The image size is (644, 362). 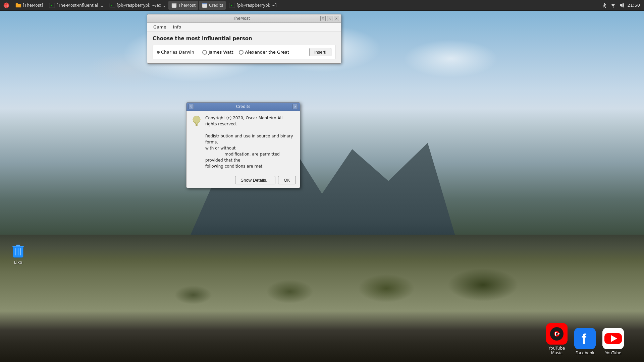 I want to click on taskbar-item-label: TheMost, so click(x=187, y=5).